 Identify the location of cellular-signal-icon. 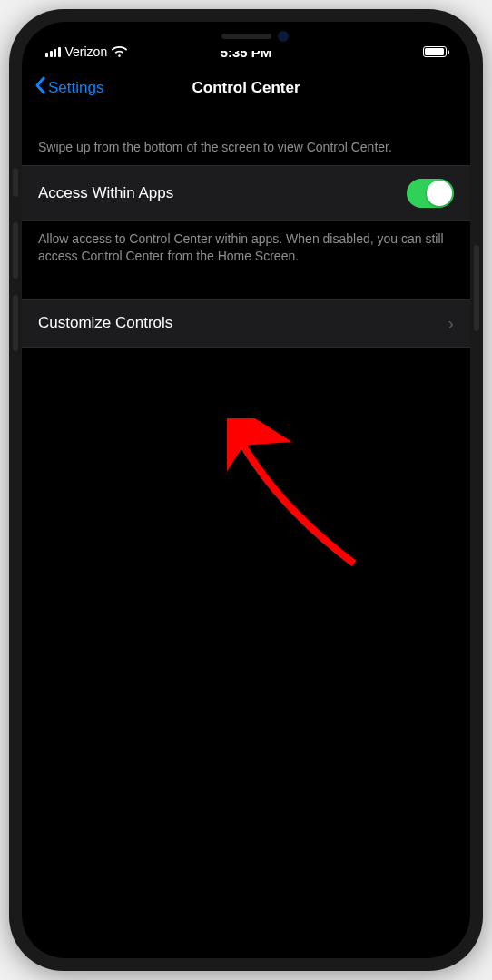
(53, 53).